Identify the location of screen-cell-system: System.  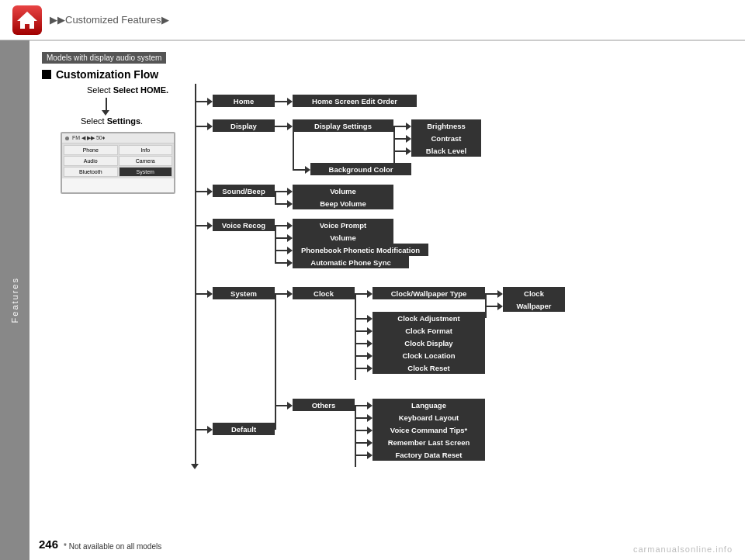
(146, 172).